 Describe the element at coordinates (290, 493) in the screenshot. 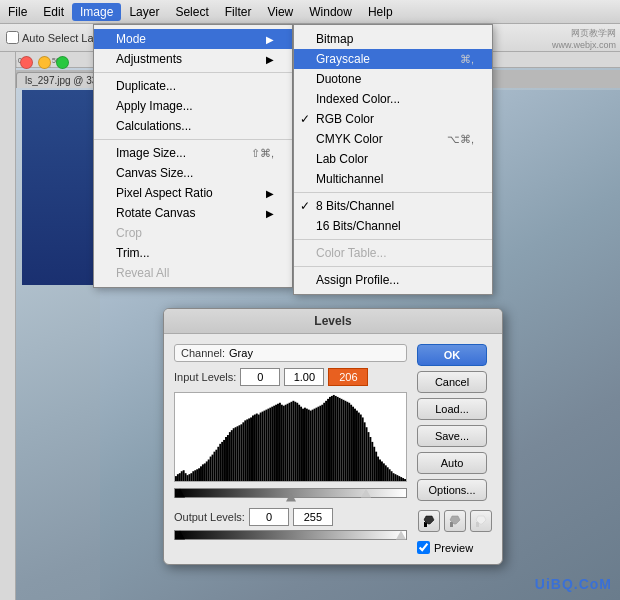

I see `input-slider-row` at that location.